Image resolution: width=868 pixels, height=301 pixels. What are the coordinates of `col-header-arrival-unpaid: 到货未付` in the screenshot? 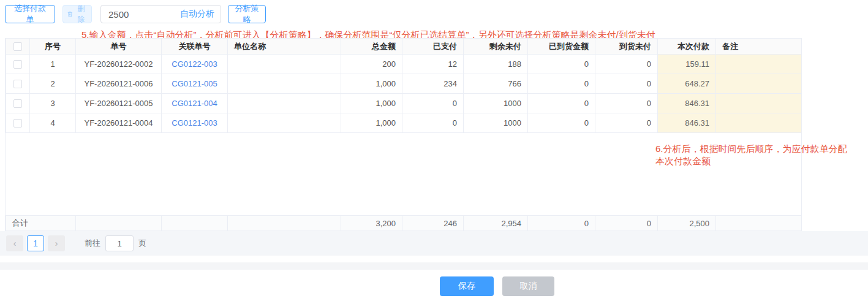 It's located at (627, 47).